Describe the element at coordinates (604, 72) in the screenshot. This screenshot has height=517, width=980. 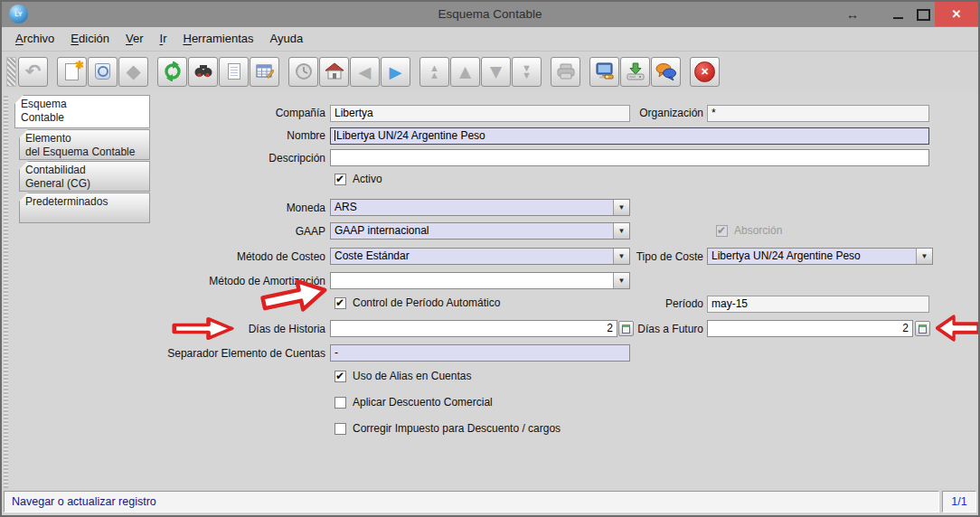
I see `zoom-across-button` at that location.